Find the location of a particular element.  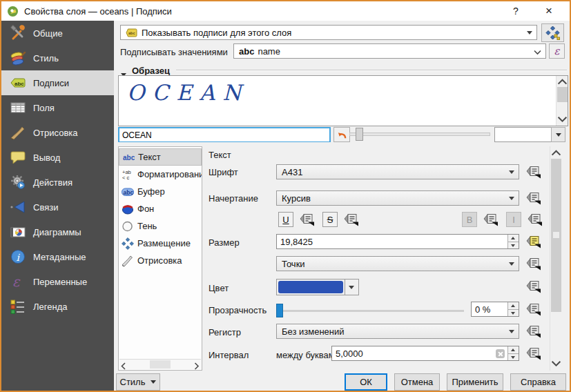

italic-button: I is located at coordinates (514, 219).